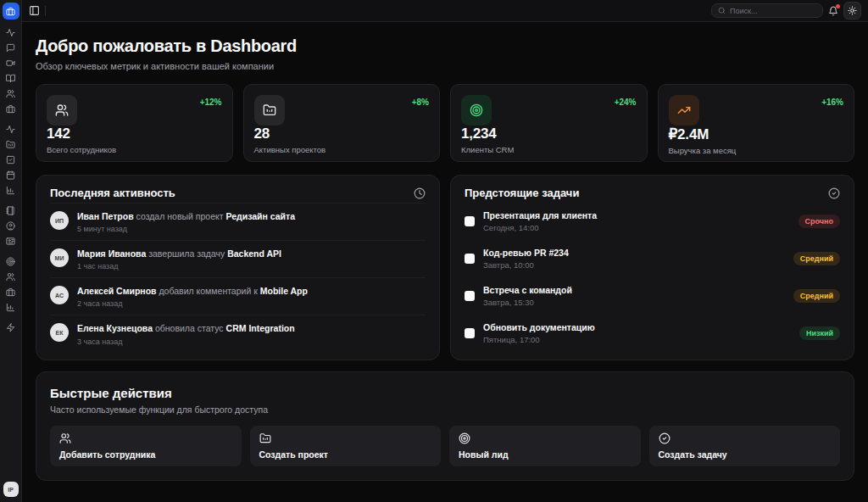 This screenshot has height=502, width=868. What do you see at coordinates (476, 110) in the screenshot?
I see `stat-icon-tile` at bounding box center [476, 110].